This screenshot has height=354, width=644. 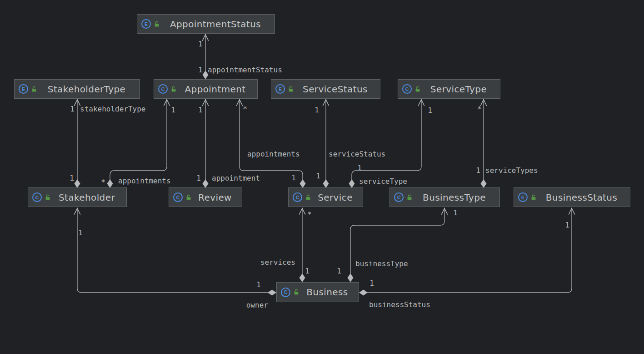 I want to click on node-review: CReview, so click(x=205, y=197).